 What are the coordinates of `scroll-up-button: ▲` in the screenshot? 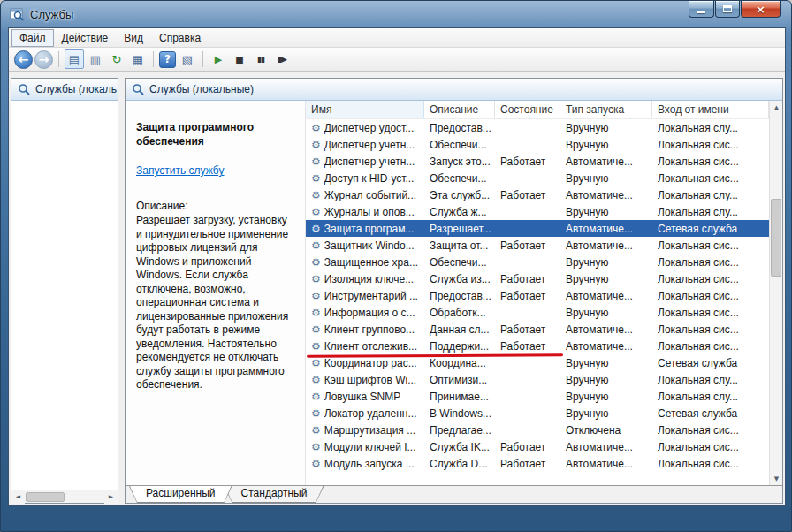 It's located at (776, 108).